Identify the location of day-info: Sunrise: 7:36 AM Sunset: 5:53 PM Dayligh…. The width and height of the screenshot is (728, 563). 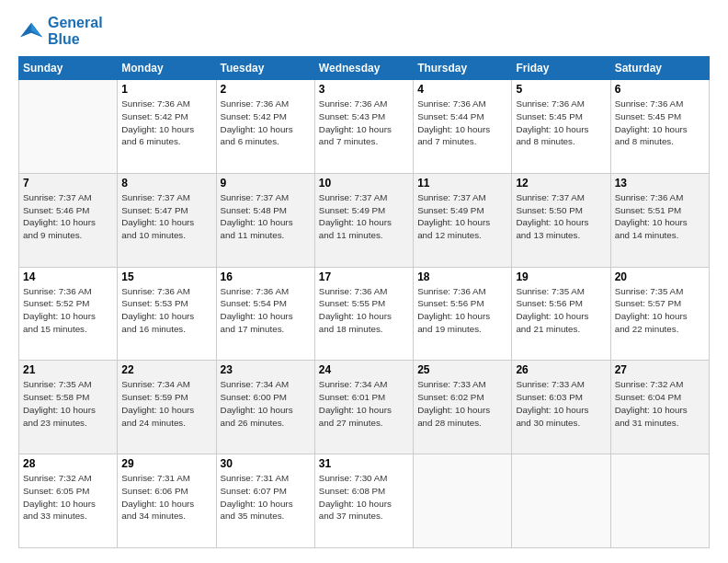
(166, 311).